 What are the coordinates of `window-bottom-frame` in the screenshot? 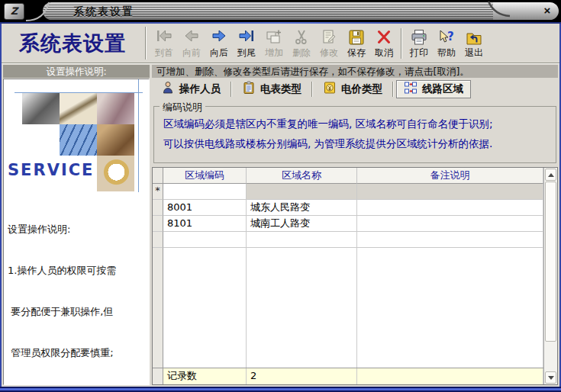 It's located at (281, 389).